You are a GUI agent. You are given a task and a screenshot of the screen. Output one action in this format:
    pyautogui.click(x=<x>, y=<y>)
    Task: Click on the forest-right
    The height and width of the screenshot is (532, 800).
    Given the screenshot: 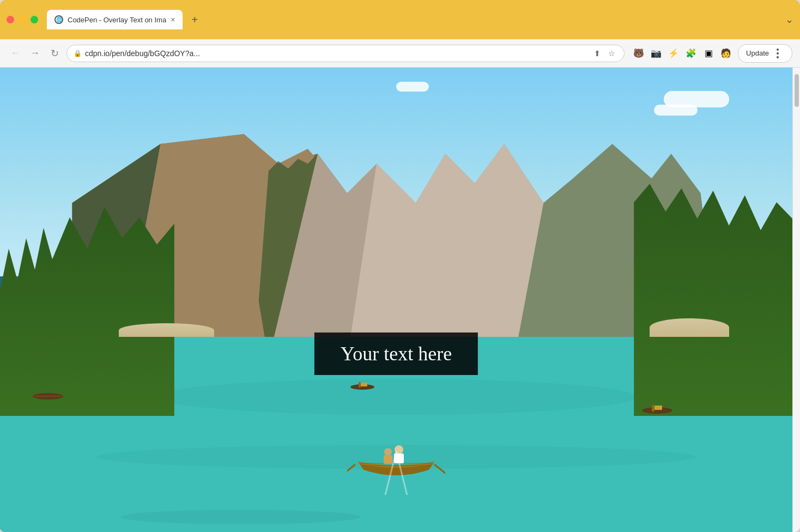 What is the action you would take?
    pyautogui.click(x=713, y=300)
    